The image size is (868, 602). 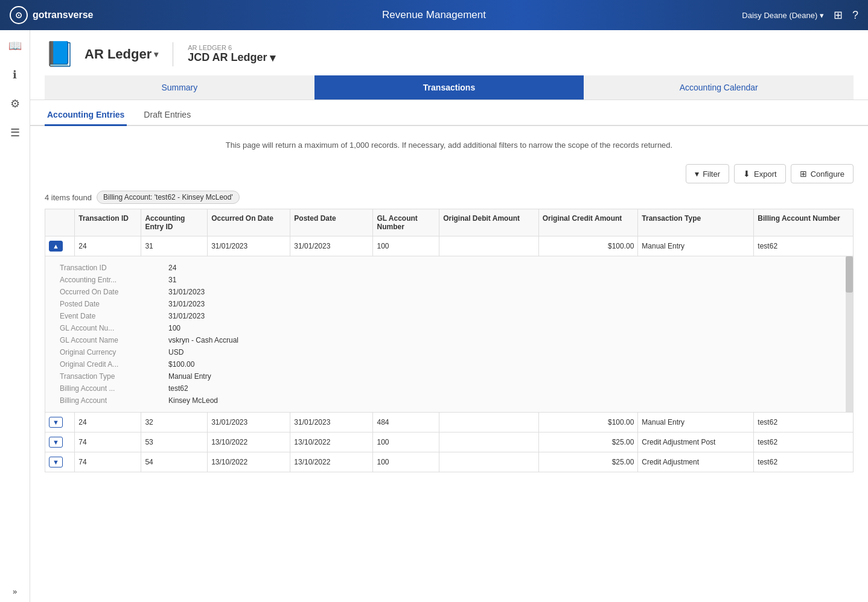 I want to click on entry-id-2: 32, so click(x=174, y=422).